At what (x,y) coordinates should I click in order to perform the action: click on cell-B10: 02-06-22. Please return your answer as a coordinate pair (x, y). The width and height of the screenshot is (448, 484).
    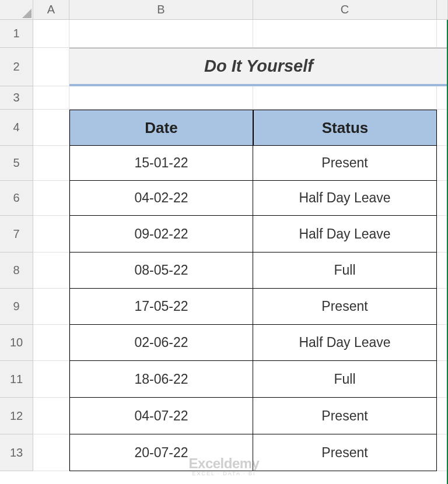
    Looking at the image, I should click on (161, 343).